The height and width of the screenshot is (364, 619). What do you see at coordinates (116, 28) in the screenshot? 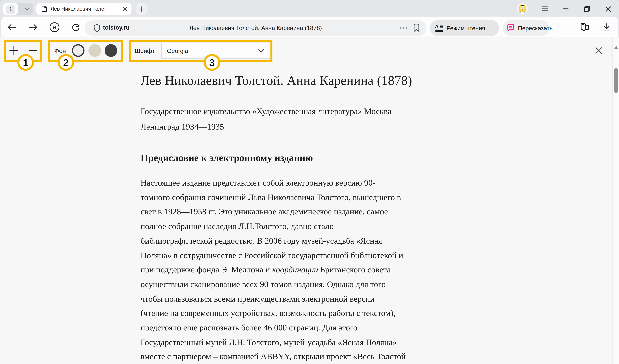
I see `site-domain: tolstoy.ru` at bounding box center [116, 28].